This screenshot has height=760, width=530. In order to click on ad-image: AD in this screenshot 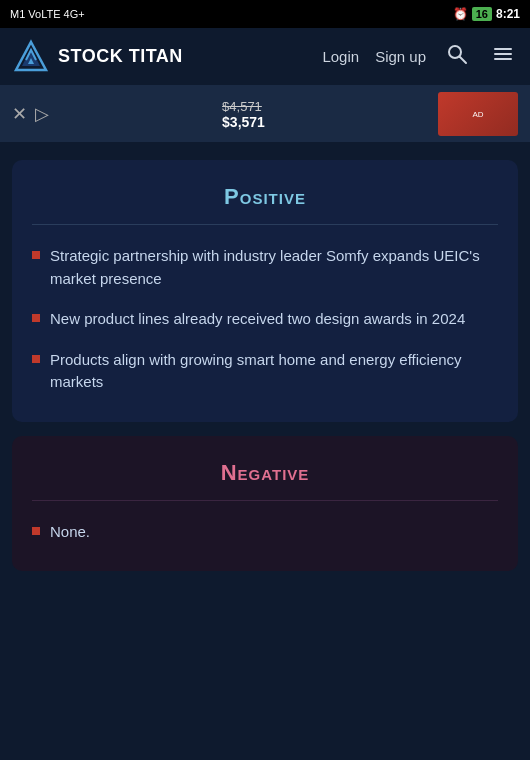, I will do `click(478, 114)`.